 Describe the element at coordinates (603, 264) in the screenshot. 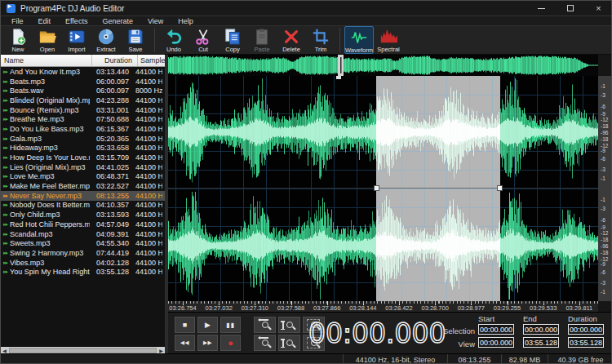

I see `db-scale-label: -9` at that location.